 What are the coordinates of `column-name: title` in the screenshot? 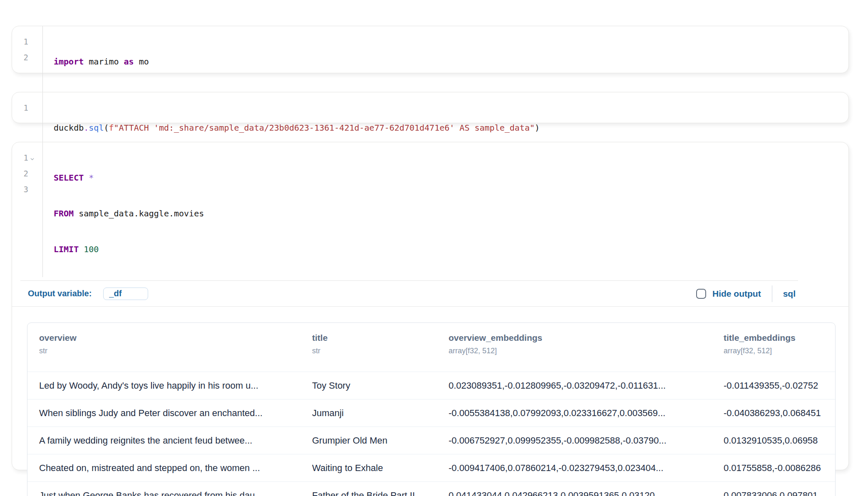 It's located at (380, 338).